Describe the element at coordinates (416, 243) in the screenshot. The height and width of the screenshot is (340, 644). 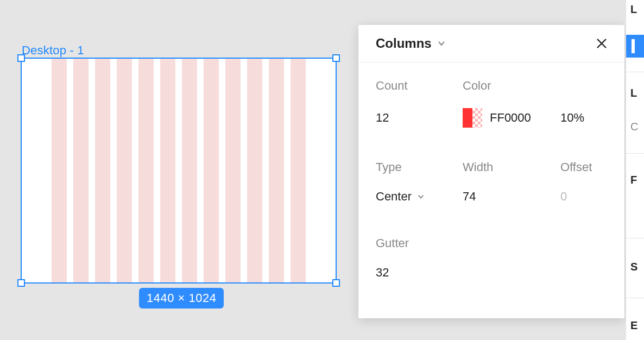
I see `gutter-label: Gutter` at that location.